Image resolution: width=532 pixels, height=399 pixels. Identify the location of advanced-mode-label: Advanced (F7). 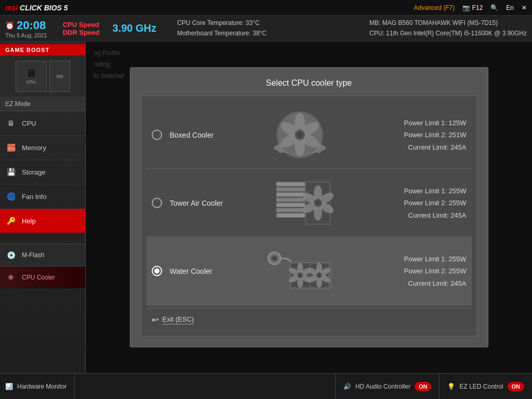
(434, 8).